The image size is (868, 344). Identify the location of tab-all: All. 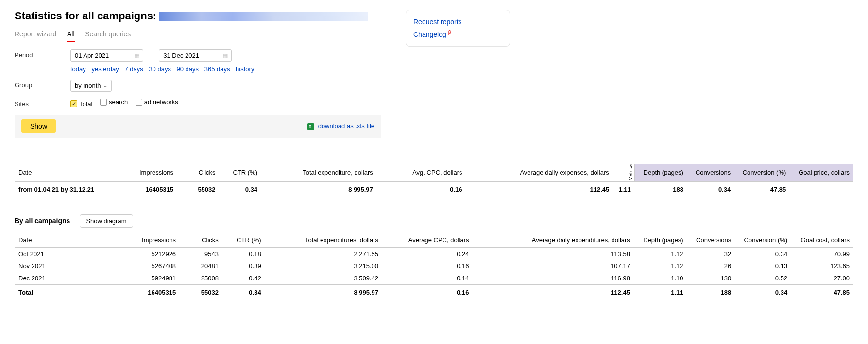
(71, 34).